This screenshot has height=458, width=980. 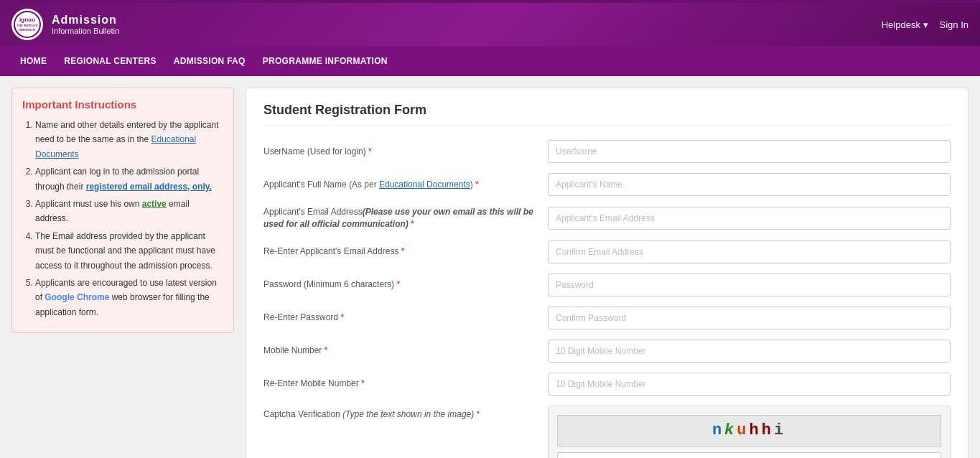 I want to click on instruction-4: The Email address provided by the applic…, so click(x=129, y=251).